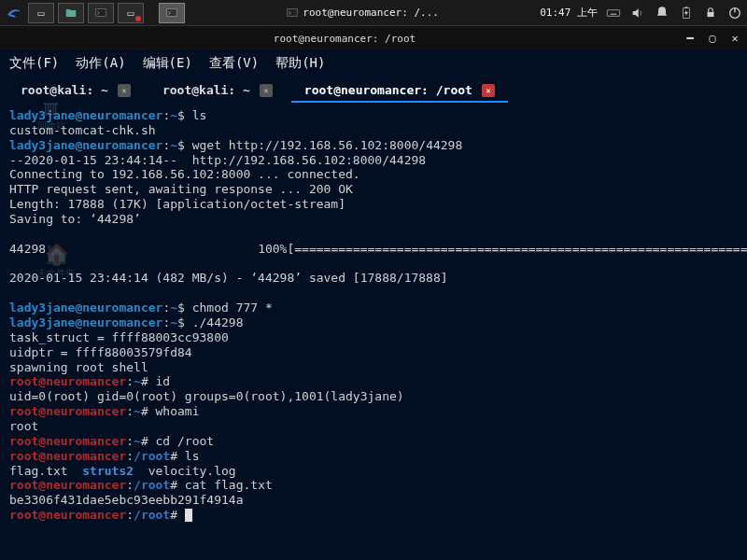 The width and height of the screenshot is (747, 560). I want to click on tab-1-label: root@kali: ~, so click(206, 90).